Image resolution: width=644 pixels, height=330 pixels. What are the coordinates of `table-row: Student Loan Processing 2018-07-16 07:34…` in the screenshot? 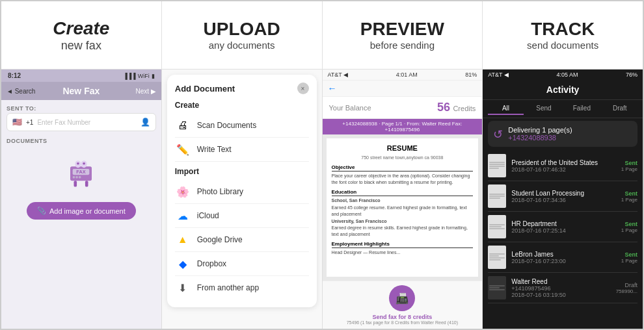 It's located at (563, 196).